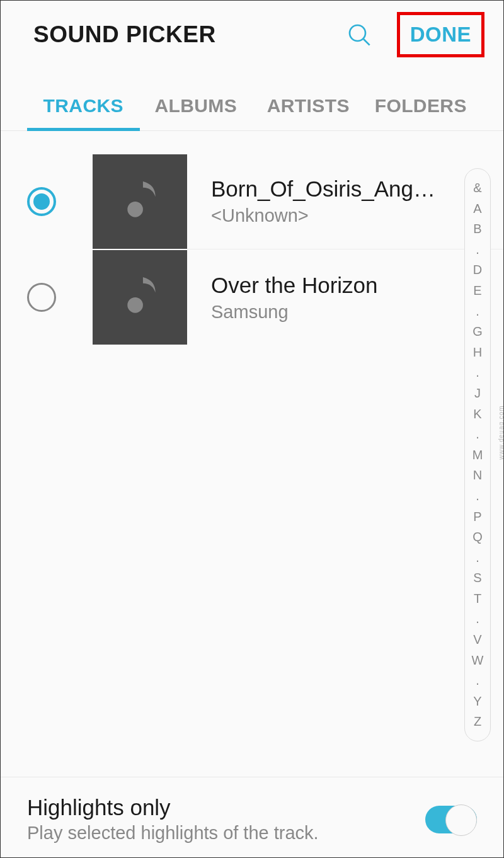 Image resolution: width=504 pixels, height=858 pixels. What do you see at coordinates (478, 209) in the screenshot?
I see `index-letter: A` at bounding box center [478, 209].